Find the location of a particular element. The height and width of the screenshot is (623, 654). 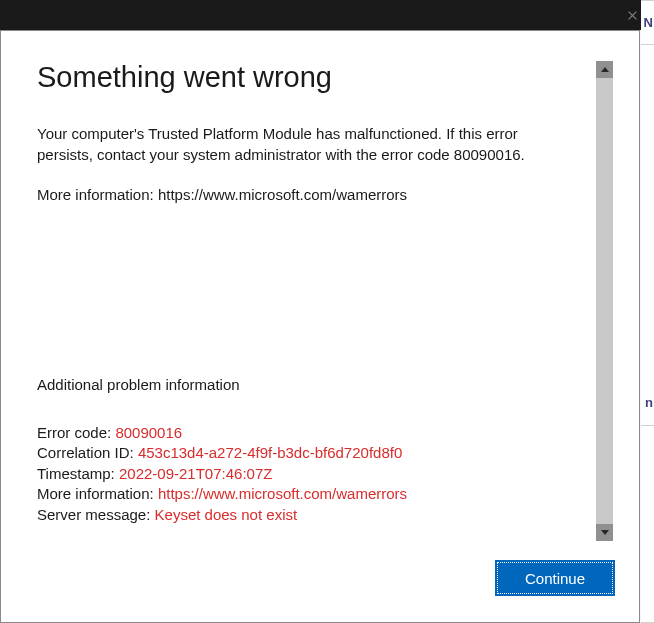

additional-info-heading: Additional problem information is located at coordinates (307, 384).